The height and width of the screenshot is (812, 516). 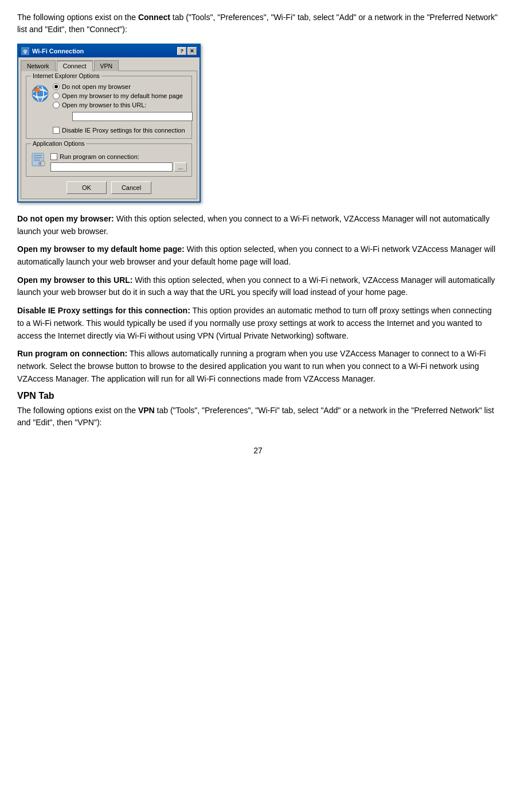 I want to click on dialog-body: Internet Explorer Options, so click(x=109, y=135).